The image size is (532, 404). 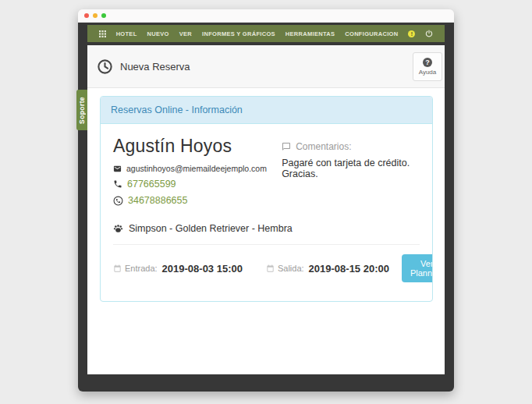 What do you see at coordinates (103, 34) in the screenshot?
I see `apps-grid-icon` at bounding box center [103, 34].